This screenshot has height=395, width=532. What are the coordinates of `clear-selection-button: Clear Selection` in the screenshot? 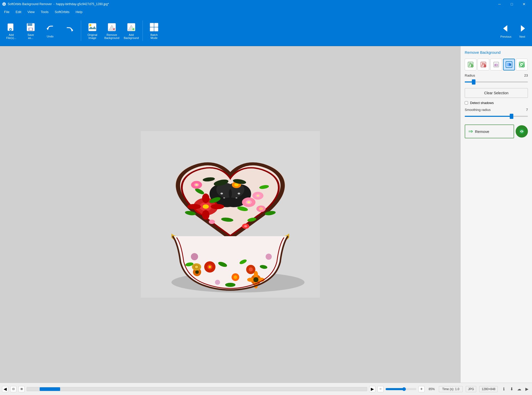 It's located at (496, 93).